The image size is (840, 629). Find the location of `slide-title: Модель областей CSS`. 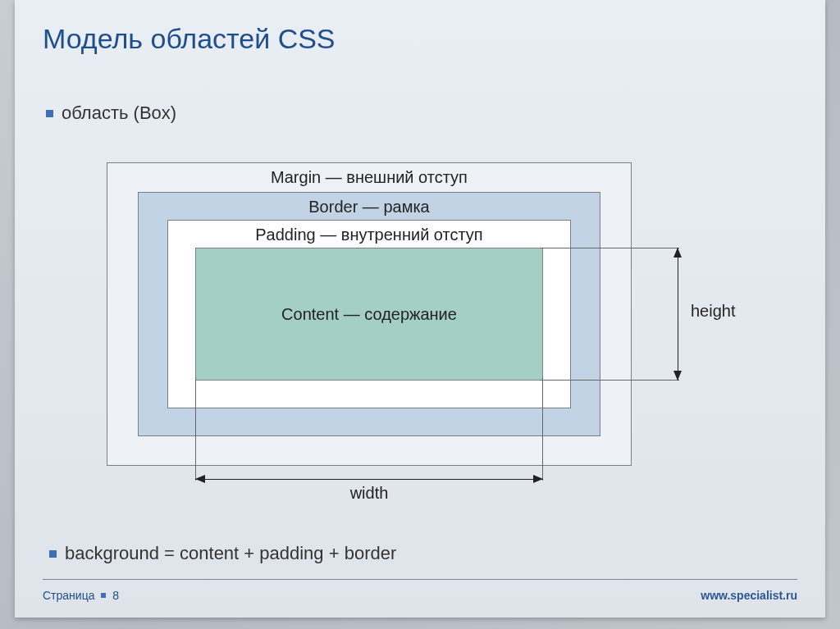

slide-title: Модель областей CSS is located at coordinates (420, 39).